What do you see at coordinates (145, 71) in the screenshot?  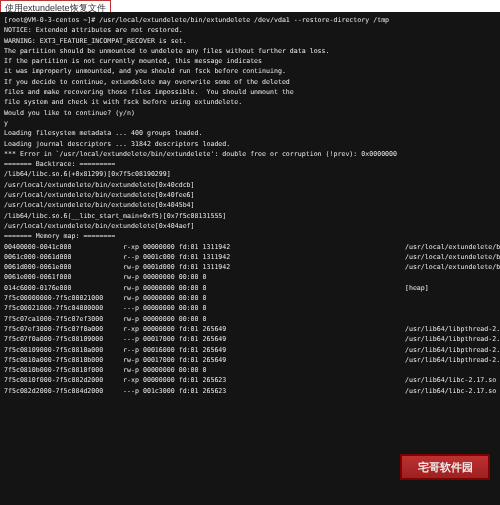 I see `notice-line: it was improperly unmounted, and you sho…` at bounding box center [145, 71].